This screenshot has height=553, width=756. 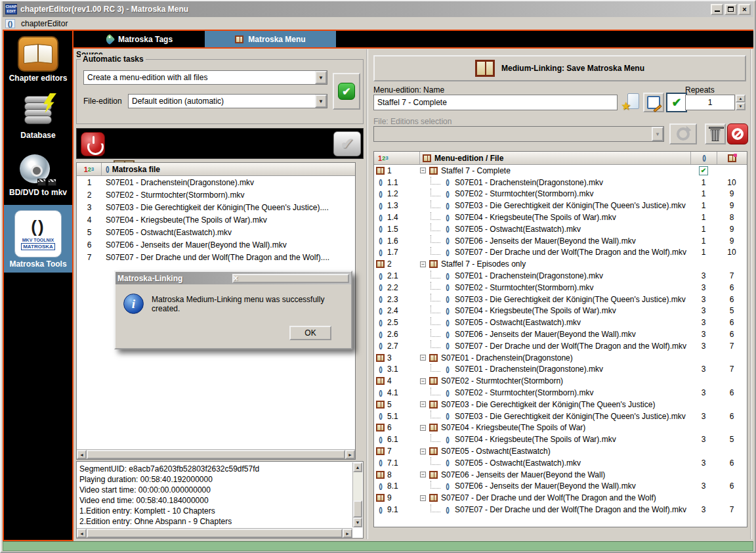 What do you see at coordinates (560, 416) in the screenshot?
I see `tree-row: 5.1 − S07E03 - Die Gerechtigkeit der Kön…` at bounding box center [560, 416].